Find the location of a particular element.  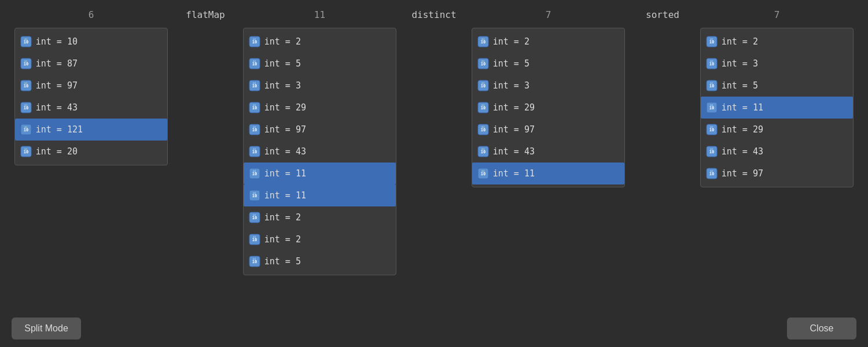

items-box-col1: 10 01 int = 10 10 01 int = 87 10 01 int … is located at coordinates (91, 97).